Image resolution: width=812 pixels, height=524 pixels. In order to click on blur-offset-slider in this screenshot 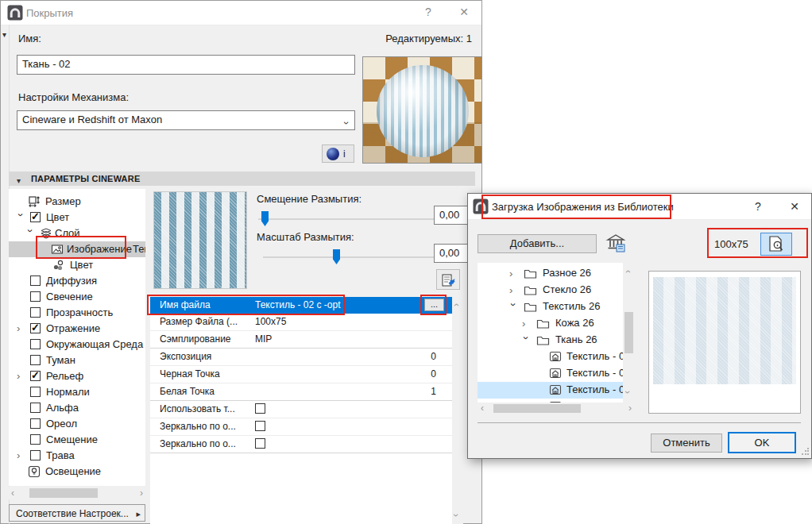, I will do `click(346, 219)`.